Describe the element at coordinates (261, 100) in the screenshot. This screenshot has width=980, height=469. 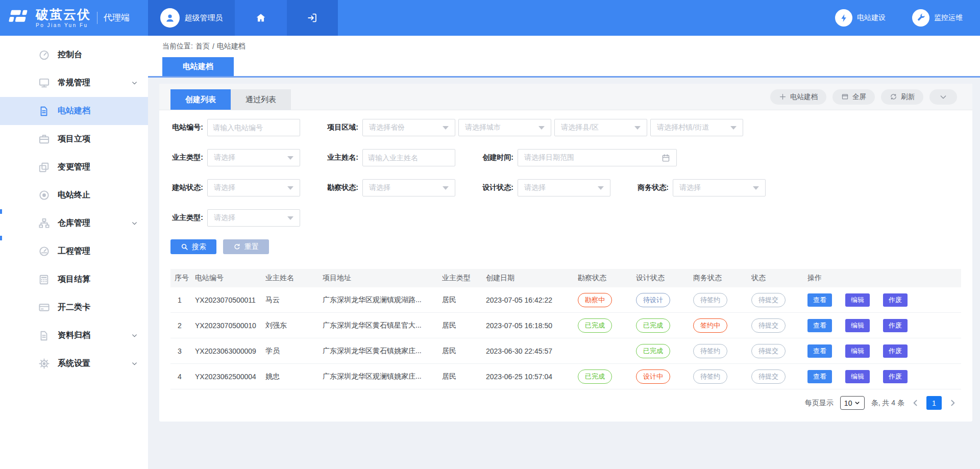
I see `tab-passed-list: 通过列表` at that location.